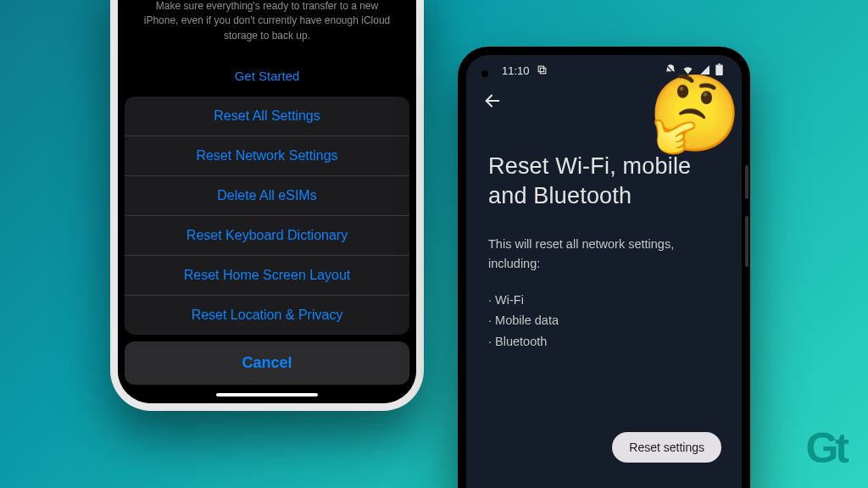  What do you see at coordinates (267, 395) in the screenshot?
I see `home-indicator` at bounding box center [267, 395].